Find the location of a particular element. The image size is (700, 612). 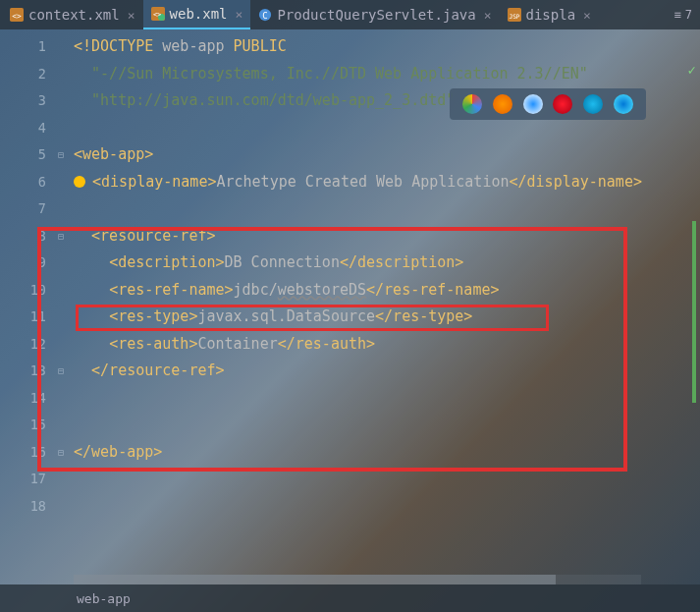

ie-icon is located at coordinates (593, 104).